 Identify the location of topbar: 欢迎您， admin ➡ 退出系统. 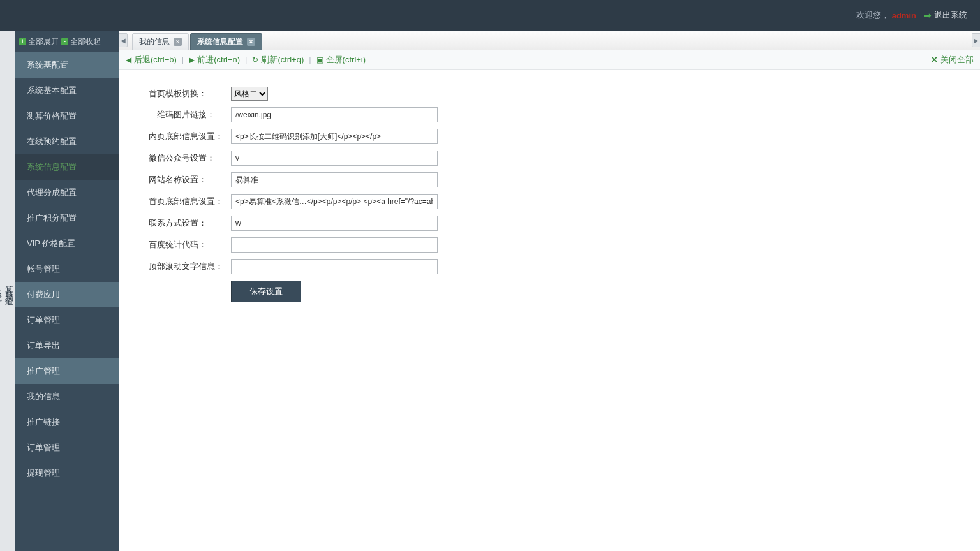
(490, 15).